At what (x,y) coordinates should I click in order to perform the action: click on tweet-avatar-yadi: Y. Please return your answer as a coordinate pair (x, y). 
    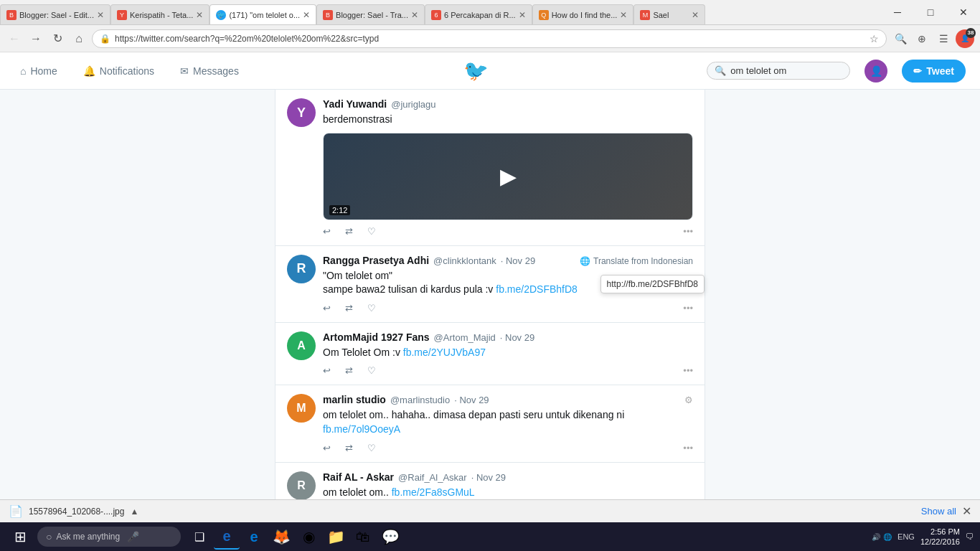
    Looking at the image, I should click on (301, 113).